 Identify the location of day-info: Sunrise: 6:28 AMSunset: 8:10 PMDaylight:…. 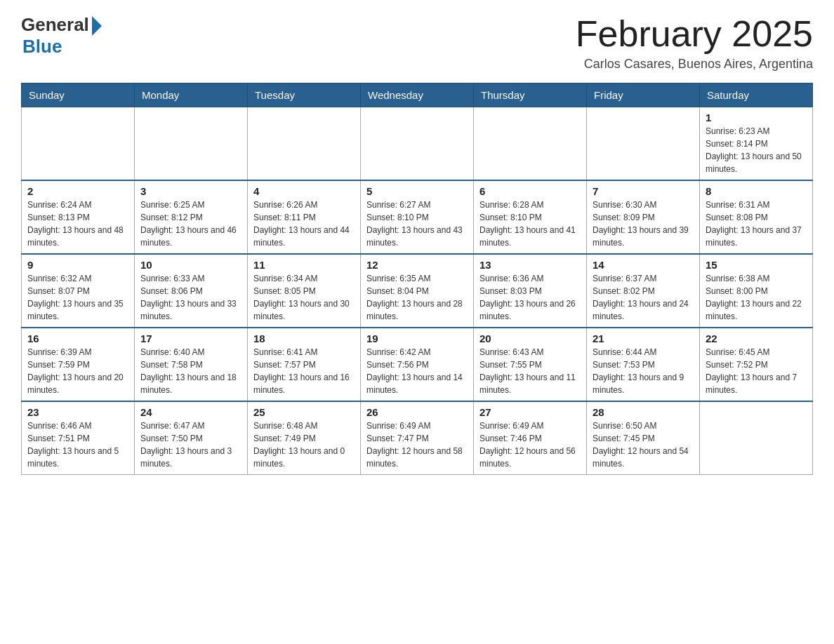
(530, 224).